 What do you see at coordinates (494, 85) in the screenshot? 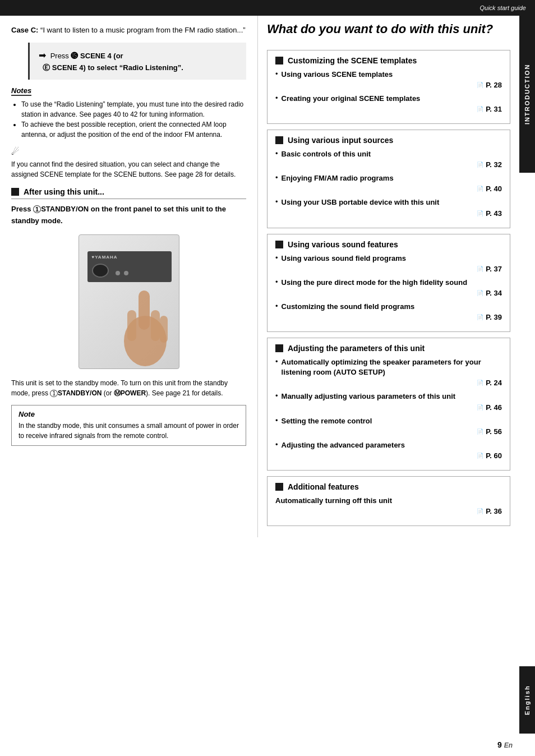
I see `scene-item-1-pagenum: P. 28` at bounding box center [494, 85].